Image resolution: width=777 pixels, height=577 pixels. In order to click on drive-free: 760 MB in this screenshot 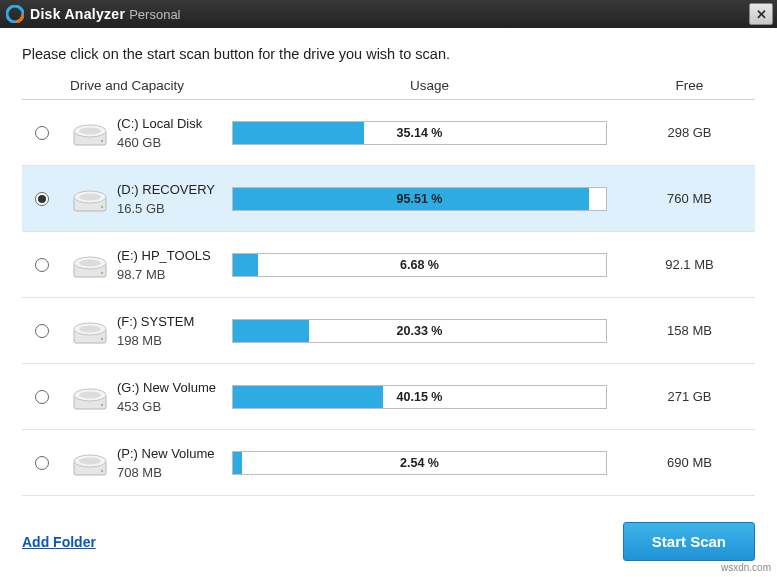, I will do `click(690, 198)`.